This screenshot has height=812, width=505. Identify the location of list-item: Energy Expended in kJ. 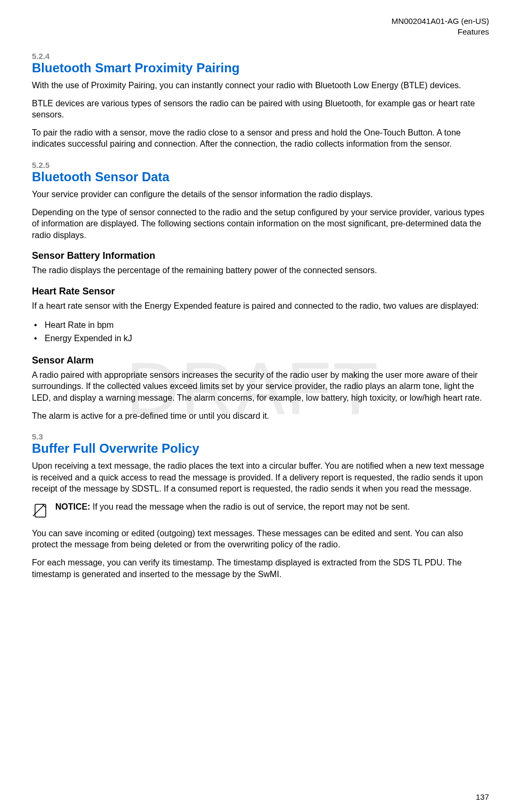
(260, 339).